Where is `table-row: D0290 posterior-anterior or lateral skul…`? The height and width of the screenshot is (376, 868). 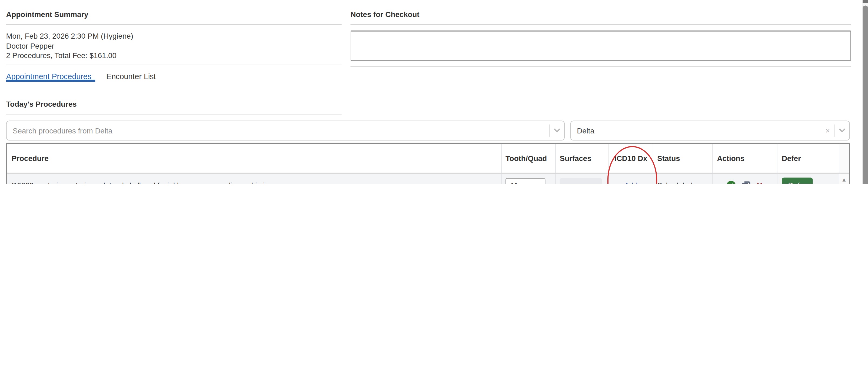
table-row: D0290 posterior-anterior or lateral skul… is located at coordinates (428, 179).